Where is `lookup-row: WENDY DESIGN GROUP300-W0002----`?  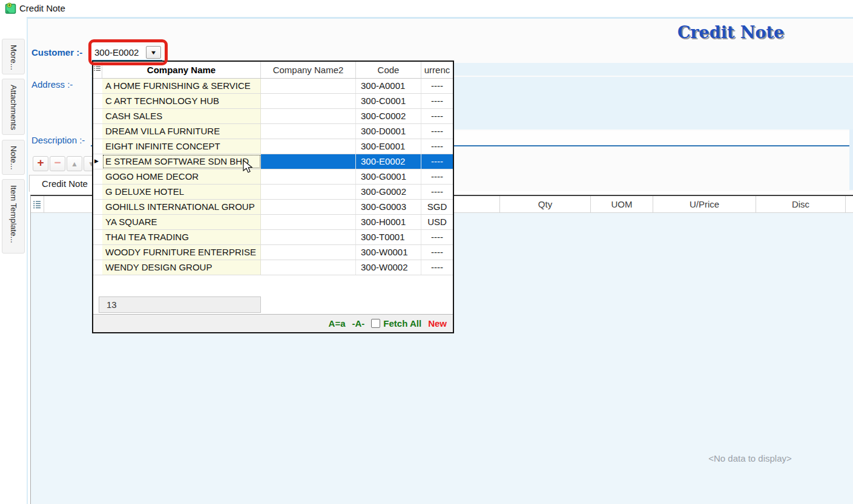
lookup-row: WENDY DESIGN GROUP300-W0002---- is located at coordinates (273, 267).